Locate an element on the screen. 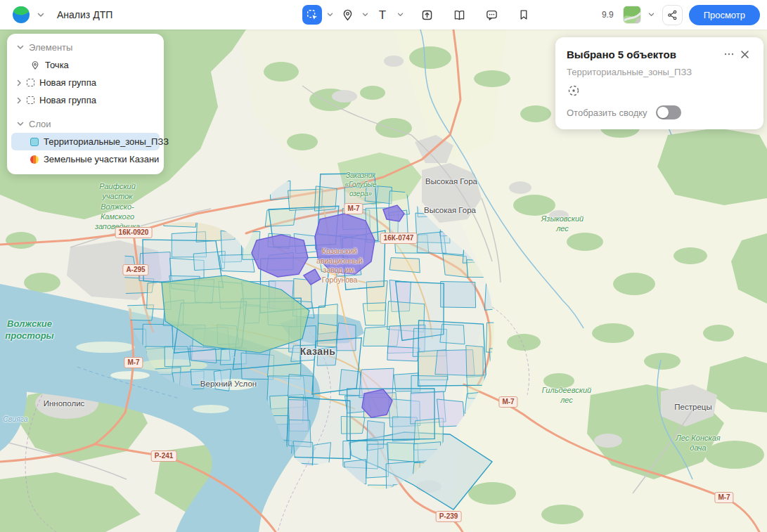  import-tool-button is located at coordinates (427, 15).